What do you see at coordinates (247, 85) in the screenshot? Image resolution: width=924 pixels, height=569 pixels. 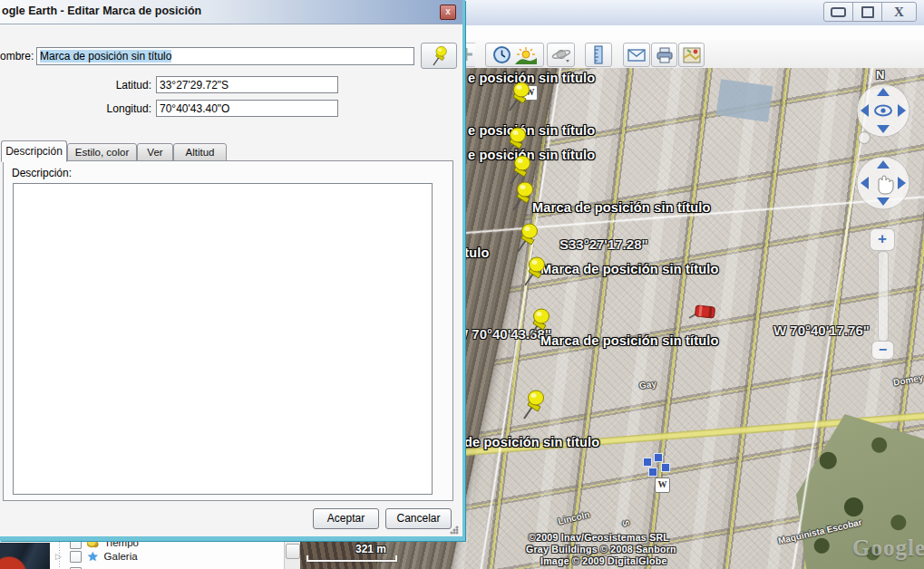 I see `latitude-input: 33°27'29.72"S` at bounding box center [247, 85].